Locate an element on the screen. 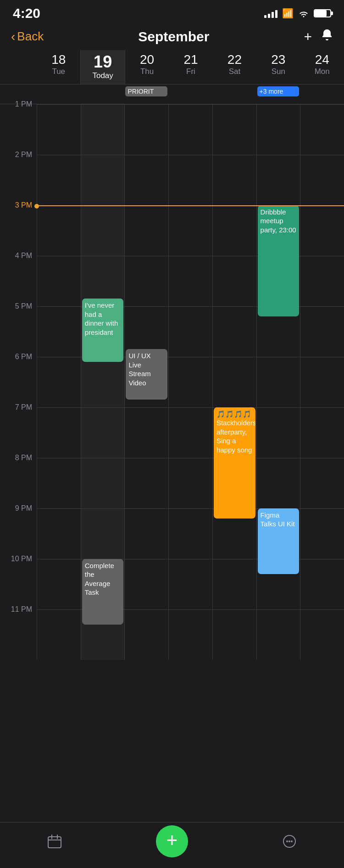 This screenshot has height=868, width=344. time-label-10-PM: 10 PM is located at coordinates (22, 559).